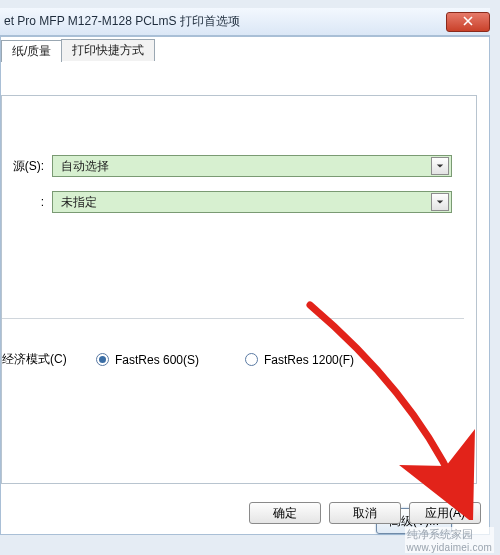  What do you see at coordinates (309, 360) in the screenshot?
I see `radio-label: FastRes 1200(F)` at bounding box center [309, 360].